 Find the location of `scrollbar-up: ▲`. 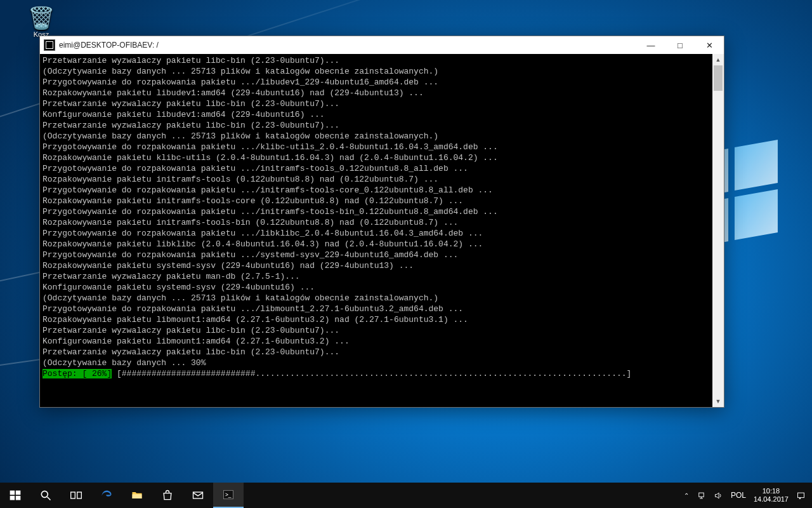

scrollbar-up: ▲ is located at coordinates (718, 60).